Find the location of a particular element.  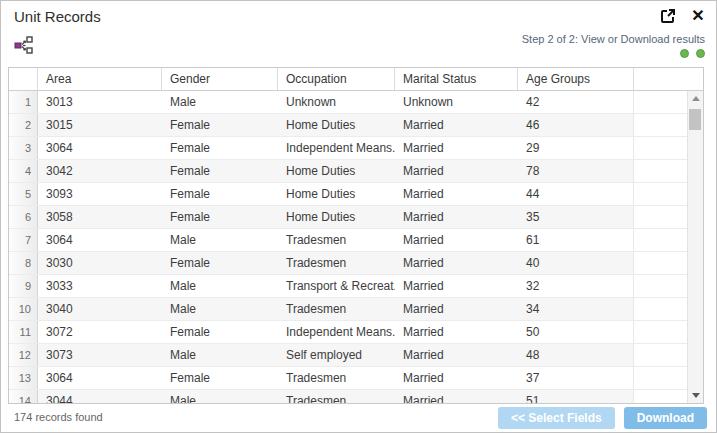

table-cell-area: 3073 is located at coordinates (100, 355).